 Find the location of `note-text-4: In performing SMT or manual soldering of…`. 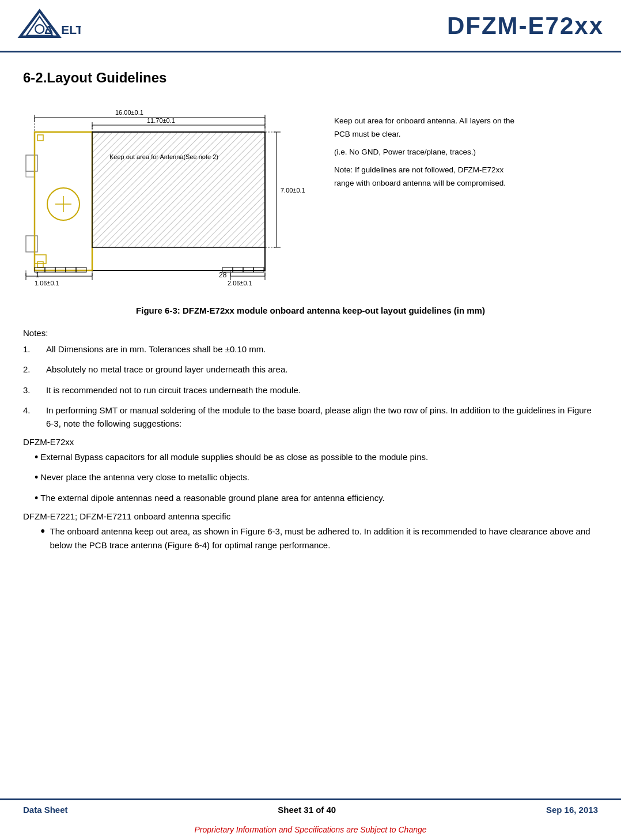

note-text-4: In performing SMT or manual soldering of… is located at coordinates (322, 417).